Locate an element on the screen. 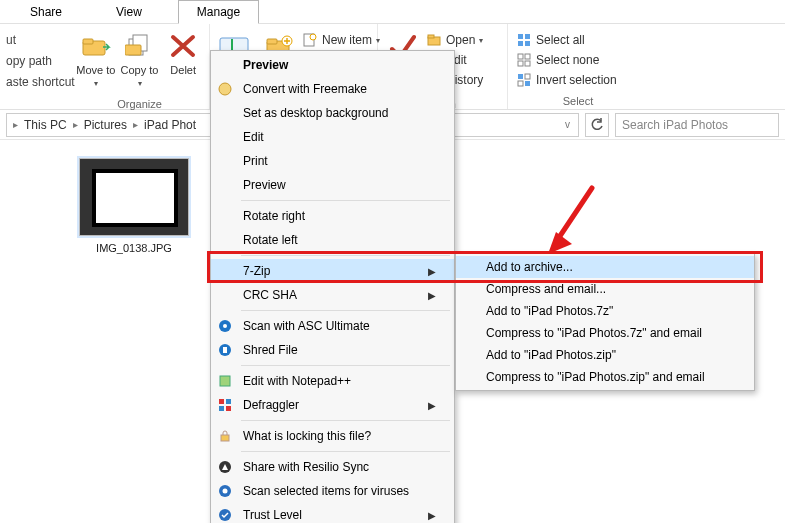 The height and width of the screenshot is (523, 785). sm-compress-email: Compress and email... is located at coordinates (605, 289).